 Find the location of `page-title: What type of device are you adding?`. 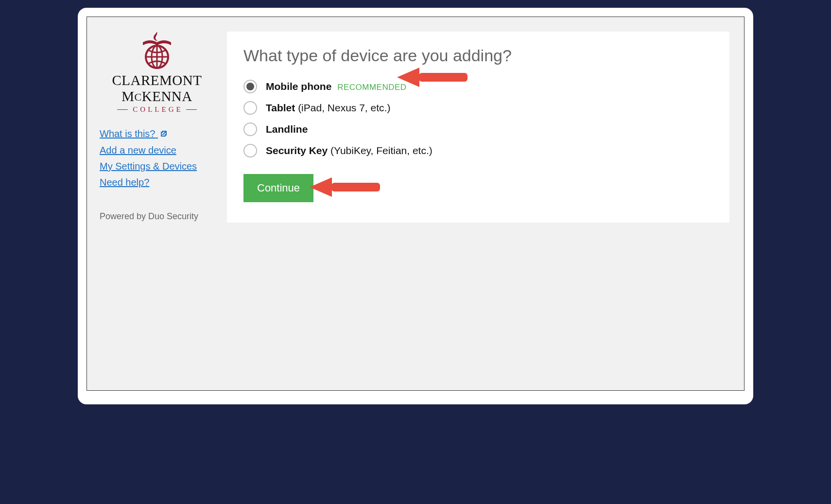

page-title: What type of device are you adding? is located at coordinates (478, 55).